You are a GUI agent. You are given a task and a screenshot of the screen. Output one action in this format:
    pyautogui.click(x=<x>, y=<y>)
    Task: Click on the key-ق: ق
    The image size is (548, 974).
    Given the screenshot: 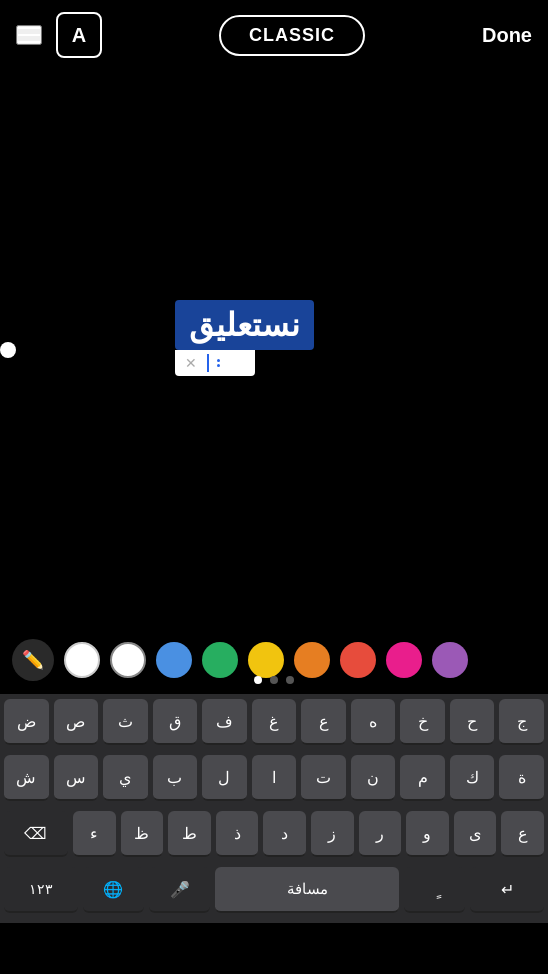 What is the action you would take?
    pyautogui.click(x=176, y=722)
    